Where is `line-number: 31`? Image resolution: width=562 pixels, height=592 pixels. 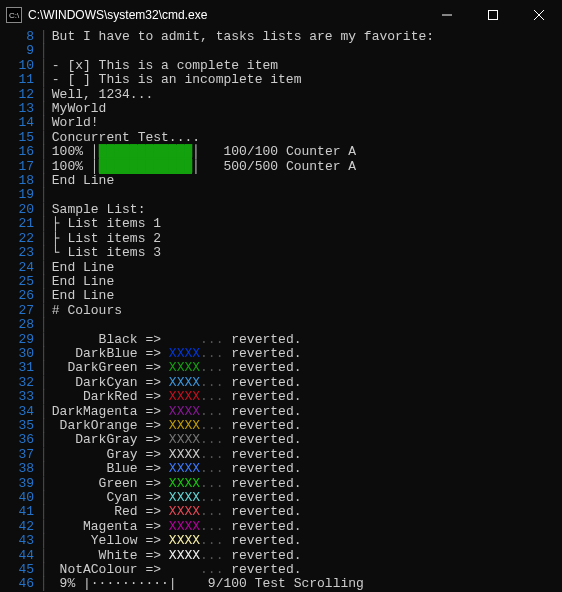 line-number: 31 is located at coordinates (20, 368).